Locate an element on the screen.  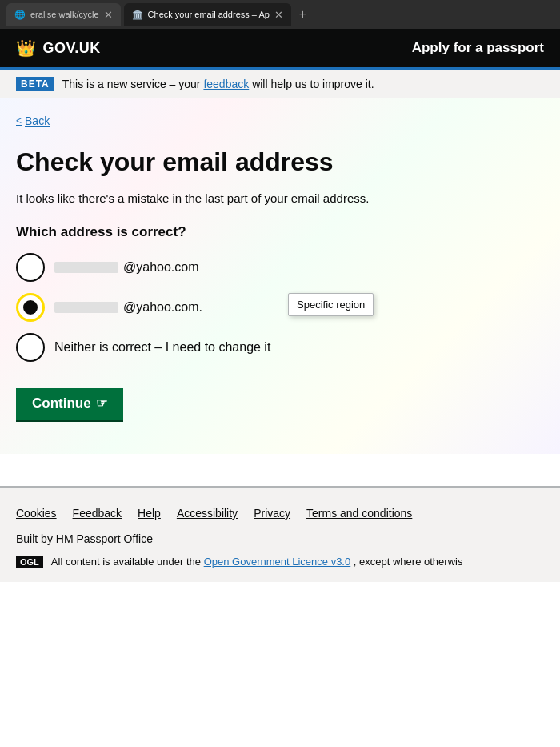
cursor-icon: ☞ is located at coordinates (102, 404).